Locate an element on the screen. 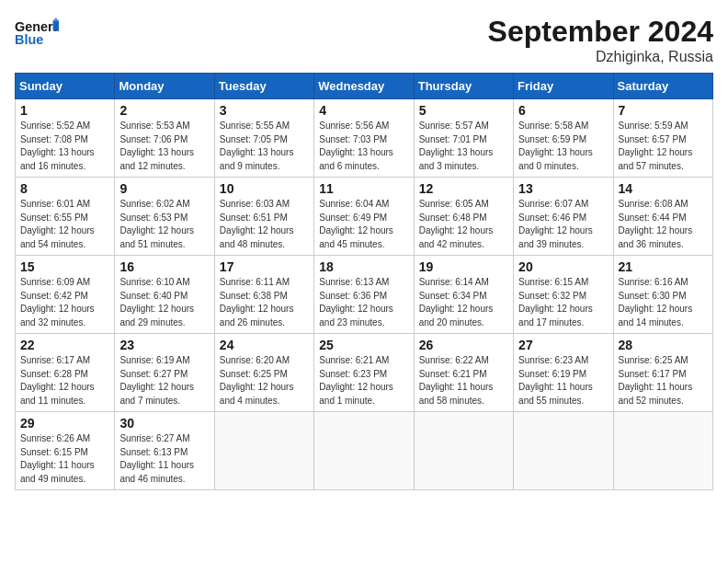 The image size is (728, 563). table-row: 13 Sunrise: 6:07 AM Sunset: 6:46 PM Dayl… is located at coordinates (563, 217).